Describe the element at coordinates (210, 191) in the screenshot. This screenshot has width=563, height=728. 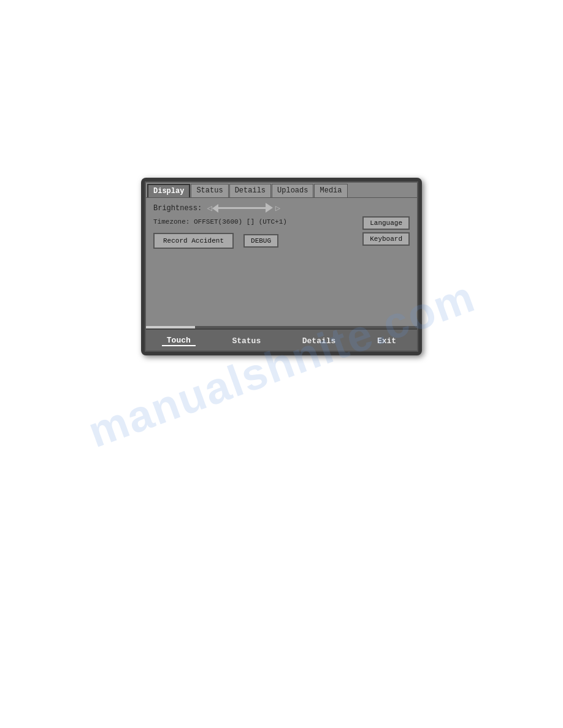
I see `tab-status: Status` at that location.